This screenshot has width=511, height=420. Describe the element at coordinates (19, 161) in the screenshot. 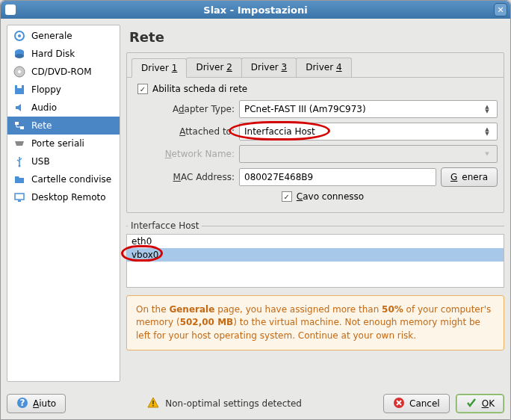

I see `usb-icon` at that location.